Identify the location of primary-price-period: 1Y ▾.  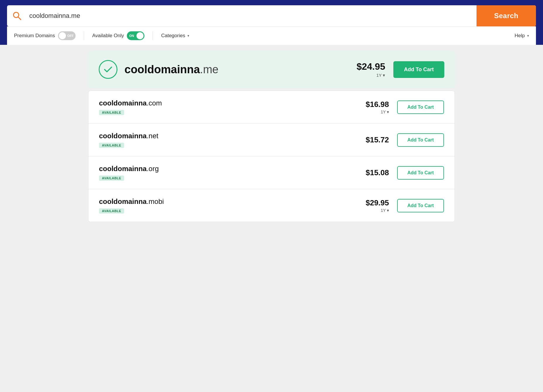
(371, 75).